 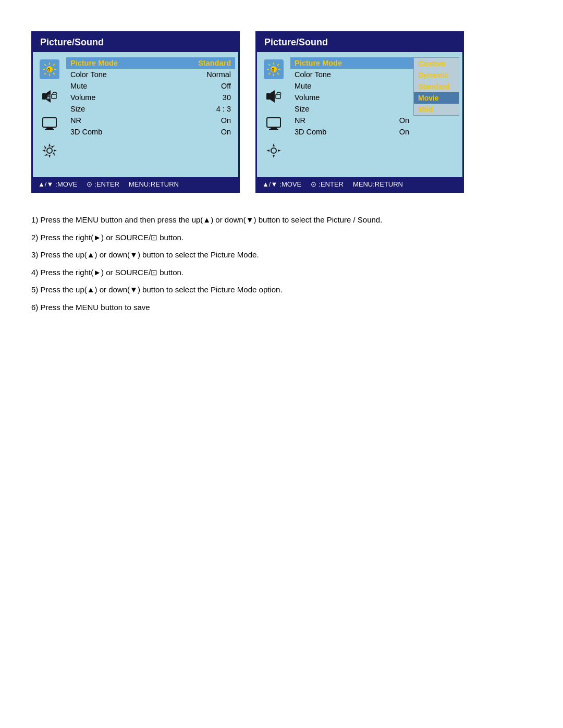 I want to click on right-row-volume: Volume, so click(x=352, y=97).